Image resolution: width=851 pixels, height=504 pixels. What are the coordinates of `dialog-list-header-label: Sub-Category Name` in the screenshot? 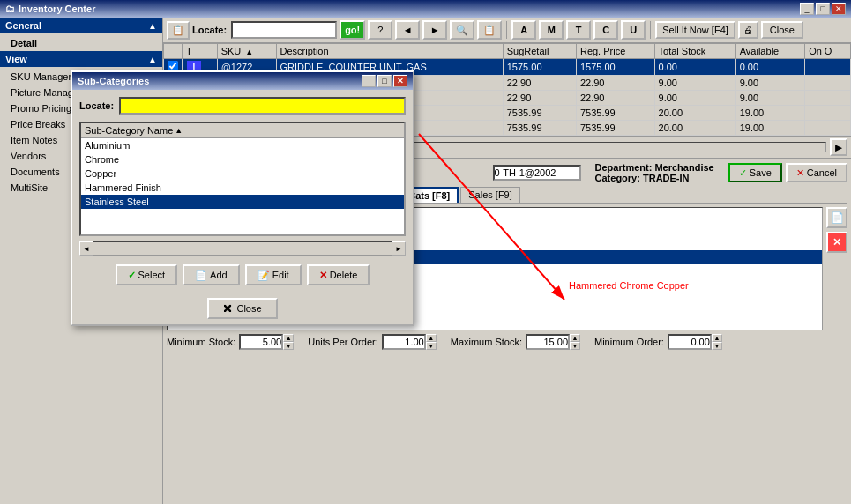 It's located at (129, 130).